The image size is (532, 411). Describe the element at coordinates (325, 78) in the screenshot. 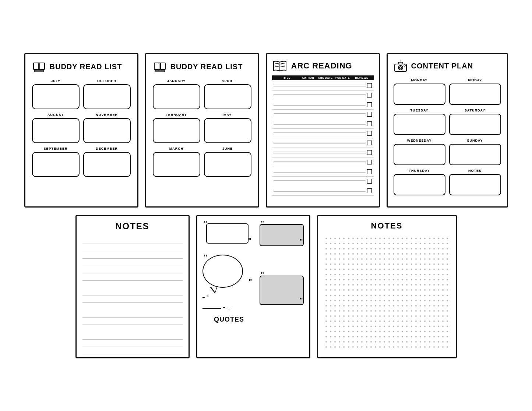

I see `col-arc-date: ARC DATE` at that location.